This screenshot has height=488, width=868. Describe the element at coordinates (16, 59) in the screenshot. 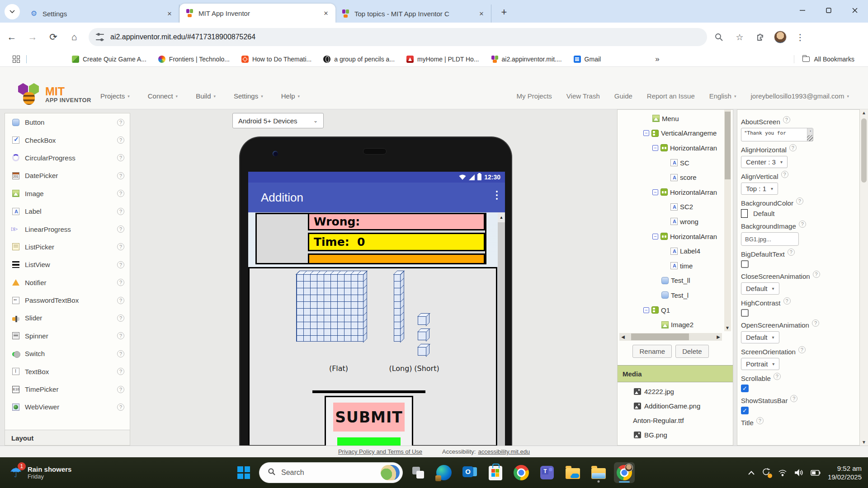

I see `apps-grid-icon` at that location.